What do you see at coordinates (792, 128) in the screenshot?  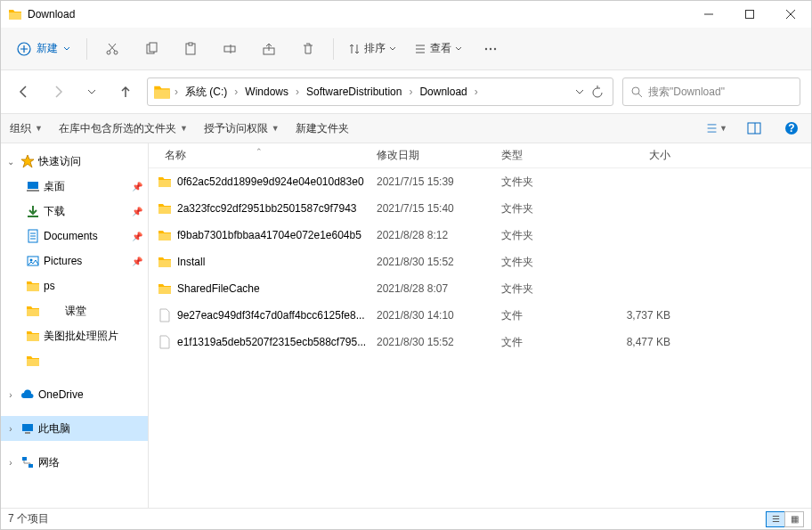 I see `help-button: ?` at bounding box center [792, 128].